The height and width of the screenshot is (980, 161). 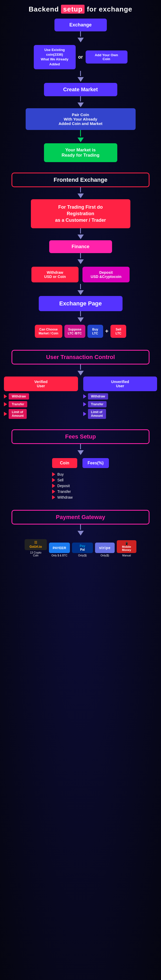 I want to click on or-text: or, so click(x=81, y=57).